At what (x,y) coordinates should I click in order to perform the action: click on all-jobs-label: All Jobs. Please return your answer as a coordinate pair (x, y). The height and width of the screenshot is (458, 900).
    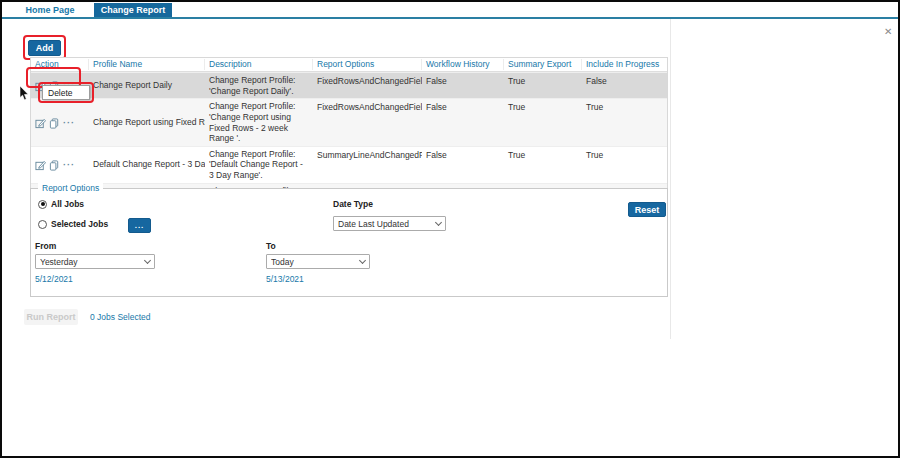
    Looking at the image, I should click on (68, 204).